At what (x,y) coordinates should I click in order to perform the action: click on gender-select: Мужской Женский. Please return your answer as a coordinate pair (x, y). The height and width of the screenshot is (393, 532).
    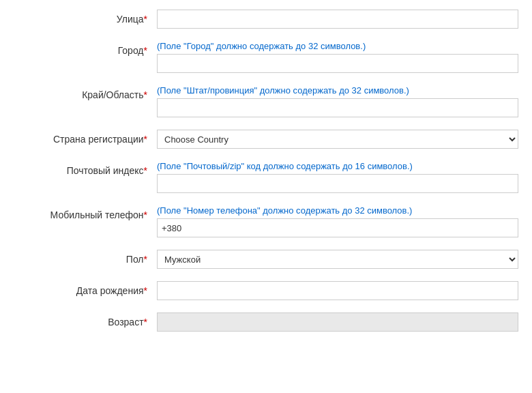
    Looking at the image, I should click on (338, 259).